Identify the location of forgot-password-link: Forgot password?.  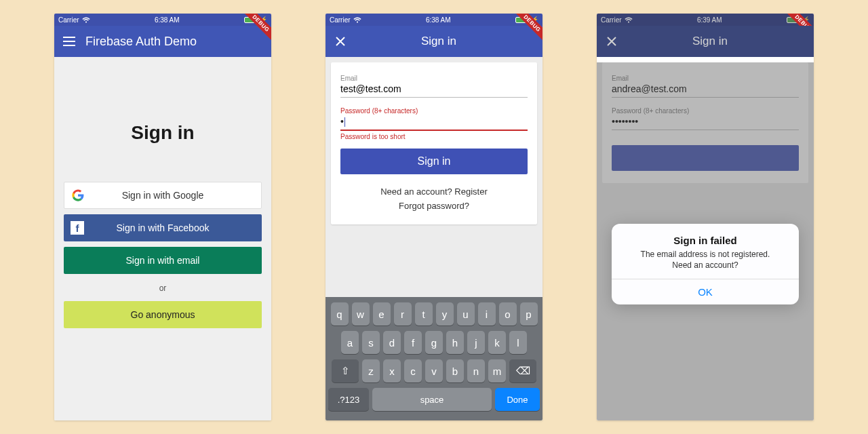
(434, 206).